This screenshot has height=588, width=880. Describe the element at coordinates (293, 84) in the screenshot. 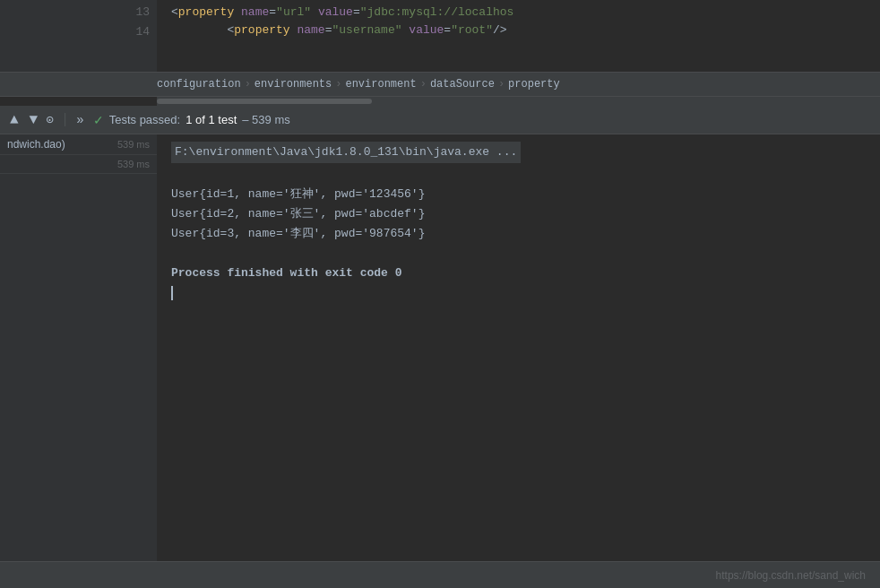

I see `breadcrumb-environments: environments` at that location.